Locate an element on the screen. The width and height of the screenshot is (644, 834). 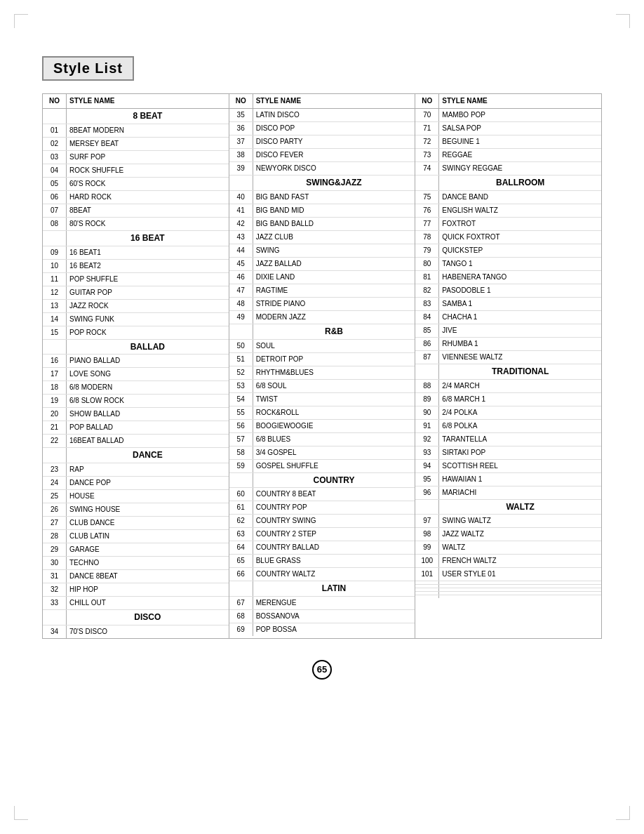
row-style-name: GOSPEL SHUFFLE is located at coordinates (334, 466).